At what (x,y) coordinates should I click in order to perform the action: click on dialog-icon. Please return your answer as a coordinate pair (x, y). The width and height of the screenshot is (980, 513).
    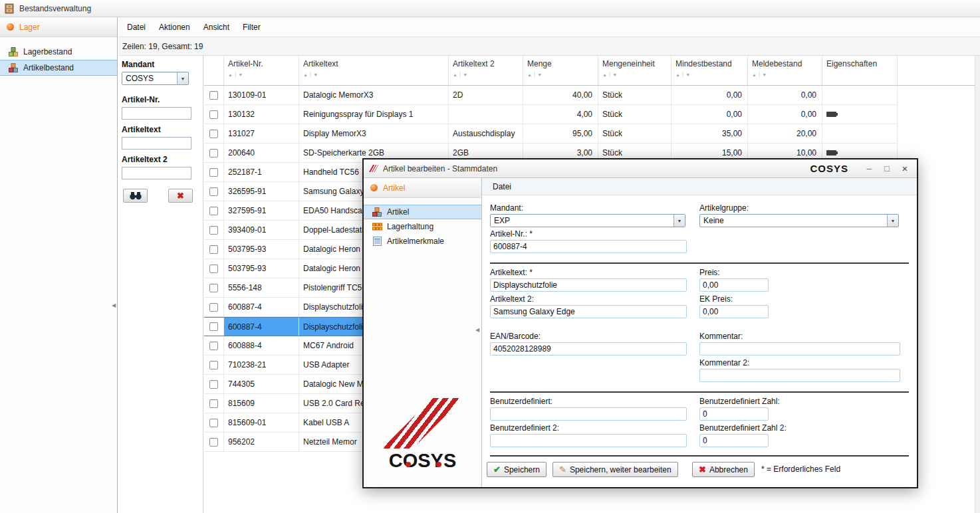
    Looking at the image, I should click on (374, 169).